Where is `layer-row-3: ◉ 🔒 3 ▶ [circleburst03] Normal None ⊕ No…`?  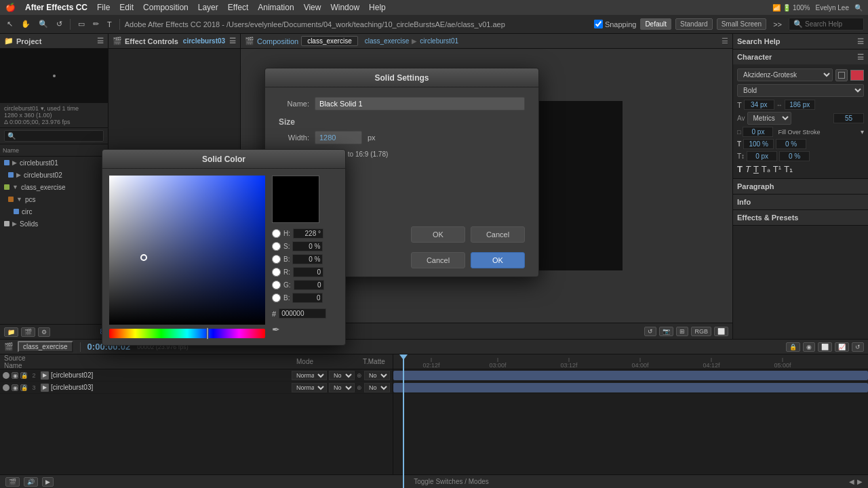 layer-row-3: ◉ 🔒 3 ▶ [circleburst03] Normal None ⊕ No… is located at coordinates (197, 388).